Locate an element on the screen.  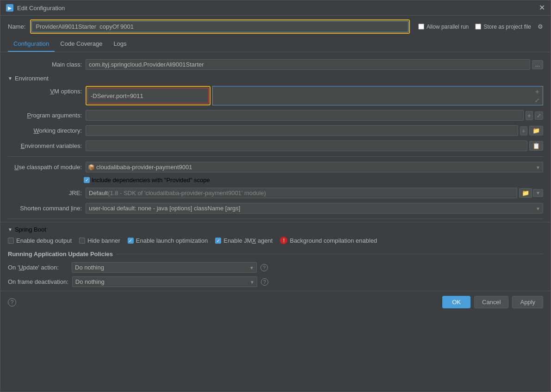
spring-boot-section: ▼ Spring Boot Enable debug output Hide b… is located at coordinates (276, 234).